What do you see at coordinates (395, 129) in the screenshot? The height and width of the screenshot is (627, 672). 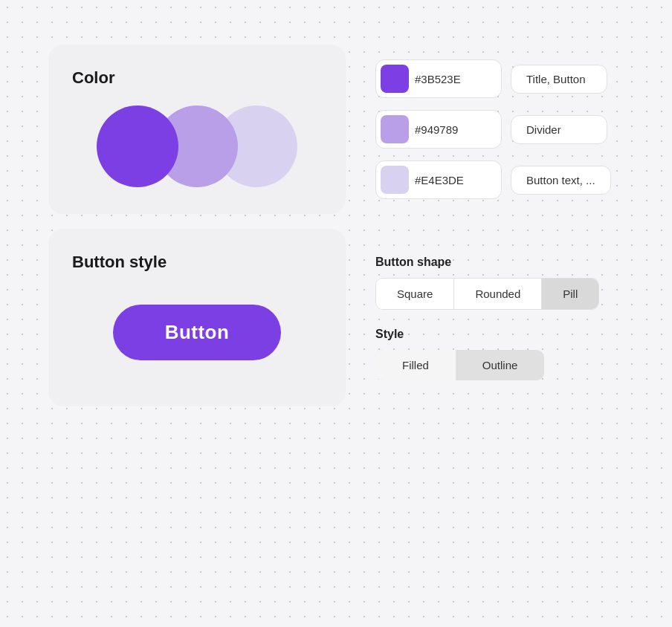 I see `color-chip-mid` at bounding box center [395, 129].